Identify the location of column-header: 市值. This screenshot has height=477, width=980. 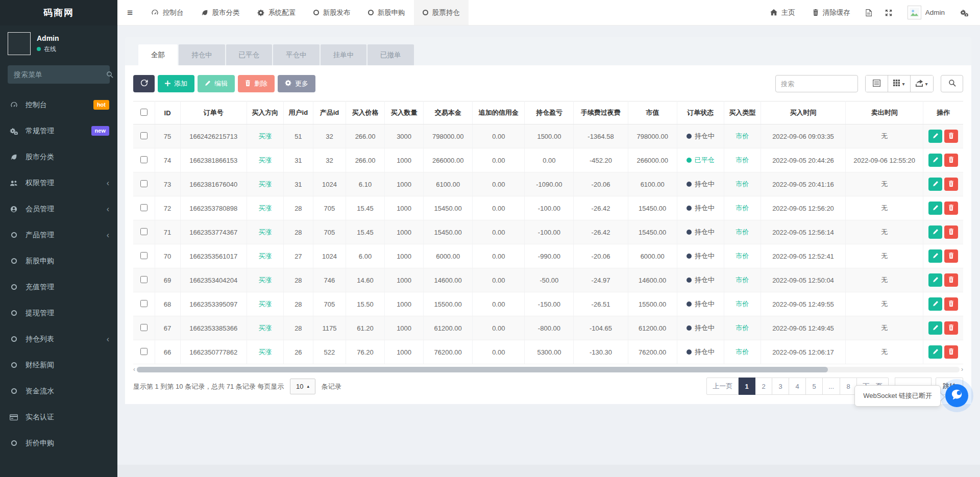
(652, 113).